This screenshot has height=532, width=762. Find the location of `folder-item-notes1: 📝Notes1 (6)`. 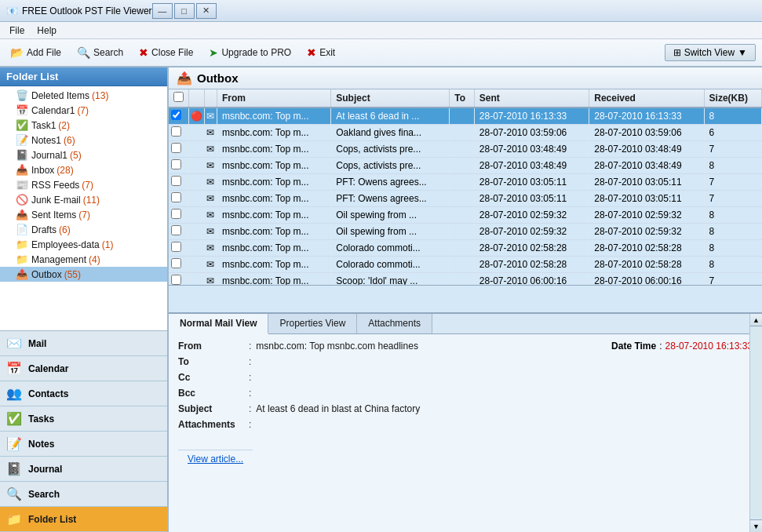

folder-item-notes1: 📝Notes1 (6) is located at coordinates (83, 140).